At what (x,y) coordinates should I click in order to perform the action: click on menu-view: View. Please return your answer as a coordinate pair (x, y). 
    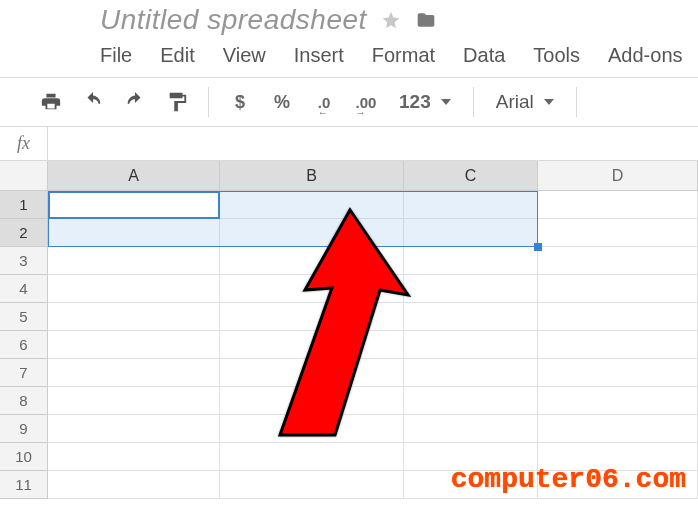
    Looking at the image, I should click on (244, 56).